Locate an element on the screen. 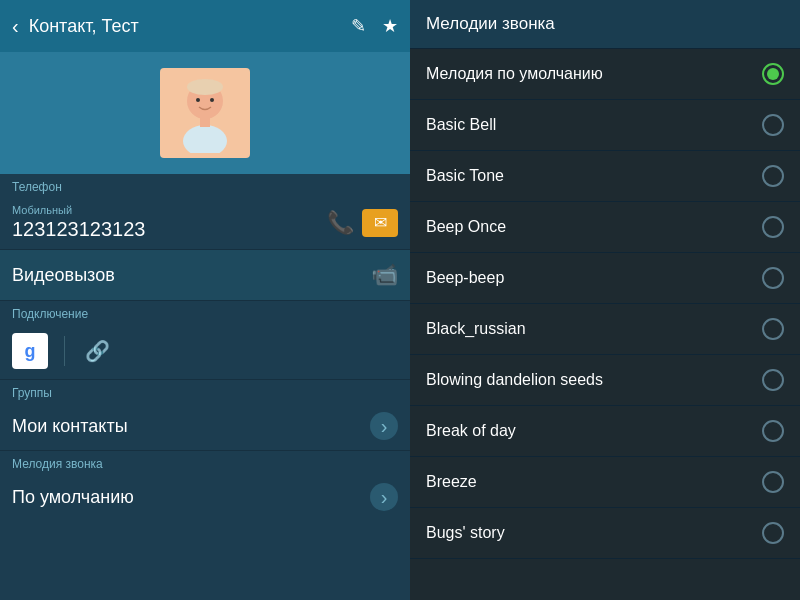 The width and height of the screenshot is (800, 600). ringtone-row: По умолчанию › is located at coordinates (205, 497).